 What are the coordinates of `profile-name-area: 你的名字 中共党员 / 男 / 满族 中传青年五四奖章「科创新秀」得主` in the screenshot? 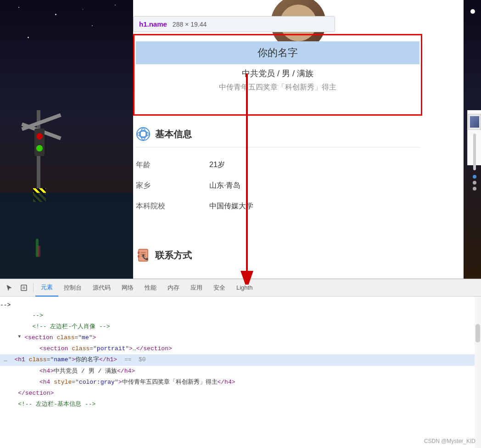 It's located at (278, 68).